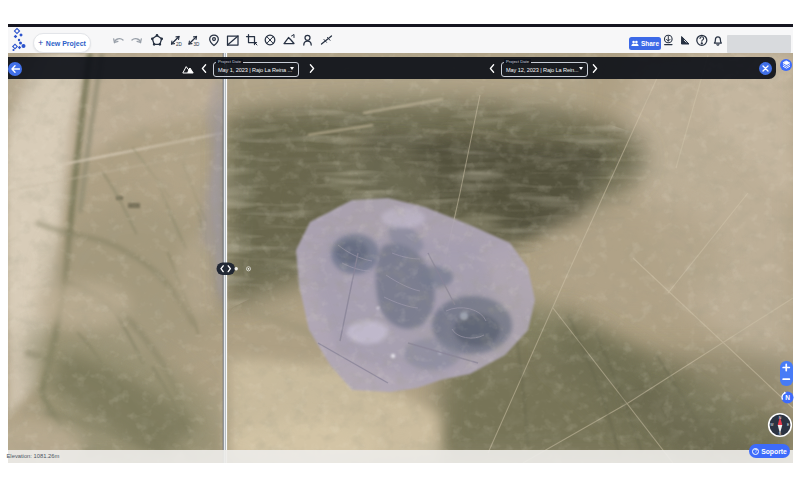 The width and height of the screenshot is (800, 487). What do you see at coordinates (788, 398) in the screenshot?
I see `svg-text: N` at bounding box center [788, 398].